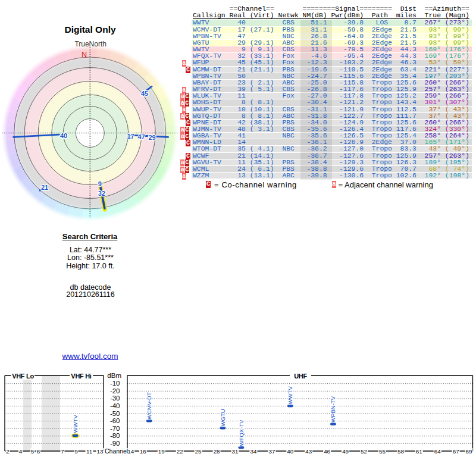 The width and height of the screenshot is (476, 457). What do you see at coordinates (419, 451) in the screenshot?
I see `svg-text: 61` at bounding box center [419, 451].